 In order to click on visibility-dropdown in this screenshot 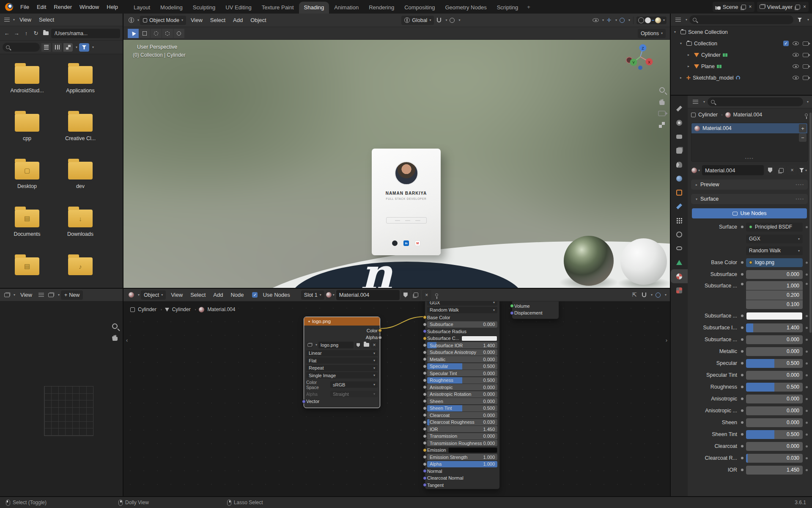, I will do `click(596, 20)`.